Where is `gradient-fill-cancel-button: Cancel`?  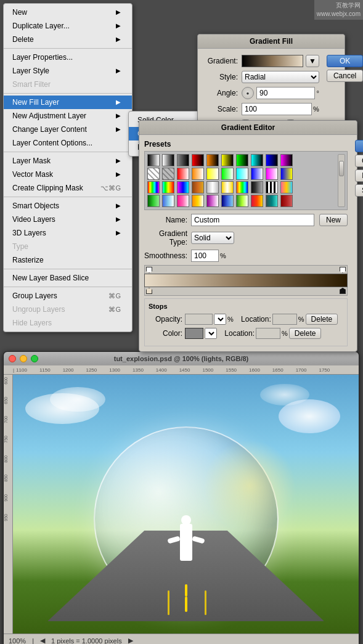 gradient-fill-cancel-button: Cancel is located at coordinates (345, 76).